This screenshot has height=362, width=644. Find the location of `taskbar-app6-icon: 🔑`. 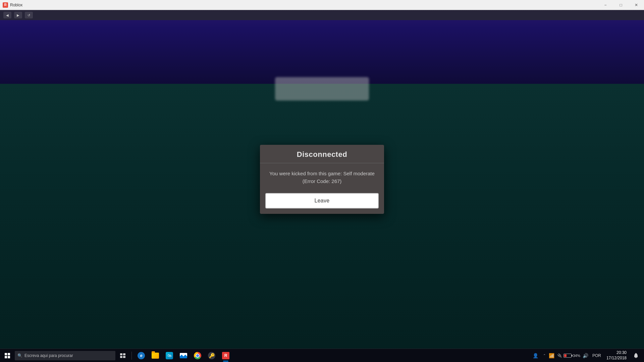

taskbar-app6-icon: 🔑 is located at coordinates (212, 356).